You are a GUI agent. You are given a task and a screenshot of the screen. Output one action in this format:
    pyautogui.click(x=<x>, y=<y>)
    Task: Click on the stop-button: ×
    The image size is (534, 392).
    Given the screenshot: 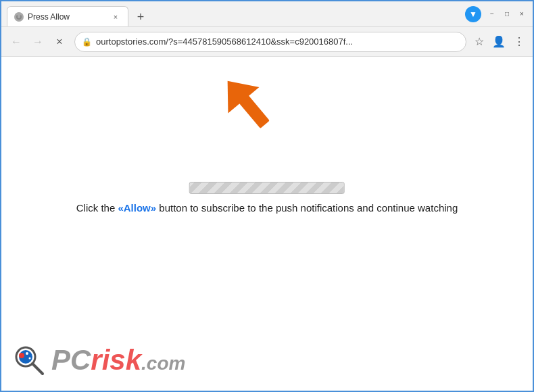 What is the action you would take?
    pyautogui.click(x=59, y=42)
    